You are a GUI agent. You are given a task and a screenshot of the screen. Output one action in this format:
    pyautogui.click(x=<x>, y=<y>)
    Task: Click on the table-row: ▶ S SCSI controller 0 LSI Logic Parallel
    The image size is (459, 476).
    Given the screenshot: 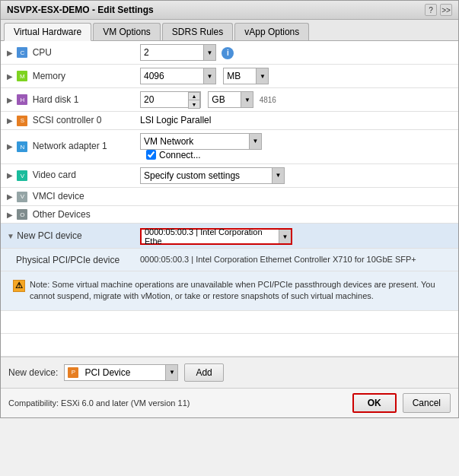 What is the action you would take?
    pyautogui.click(x=230, y=121)
    